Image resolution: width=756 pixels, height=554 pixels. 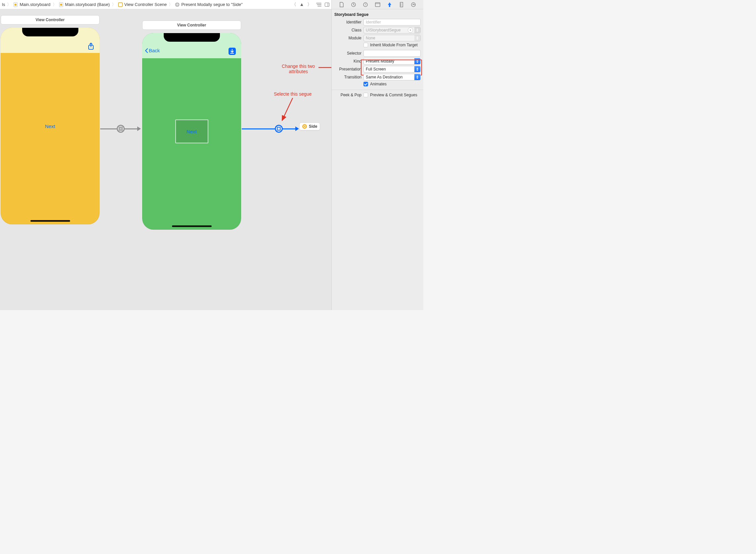 What do you see at coordinates (3, 5) in the screenshot?
I see `jumpbar-seg-0: ls` at bounding box center [3, 5].